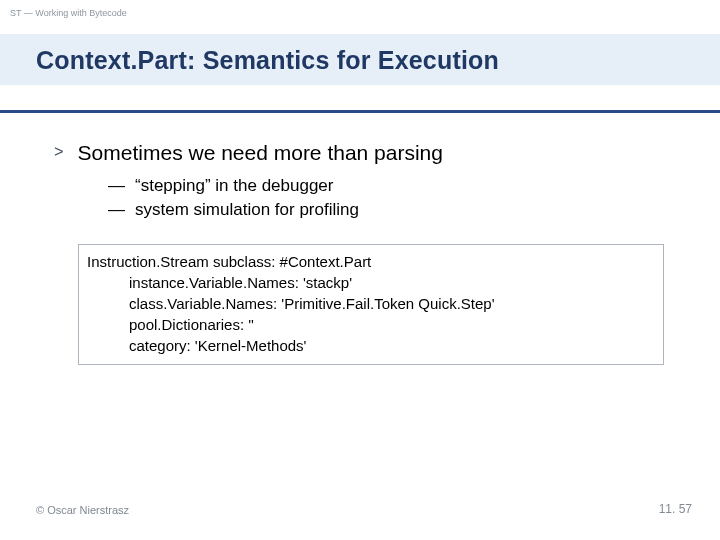 This screenshot has height=540, width=720. What do you see at coordinates (247, 210) in the screenshot?
I see `sub-bullet-text: system simulation for profiling` at bounding box center [247, 210].